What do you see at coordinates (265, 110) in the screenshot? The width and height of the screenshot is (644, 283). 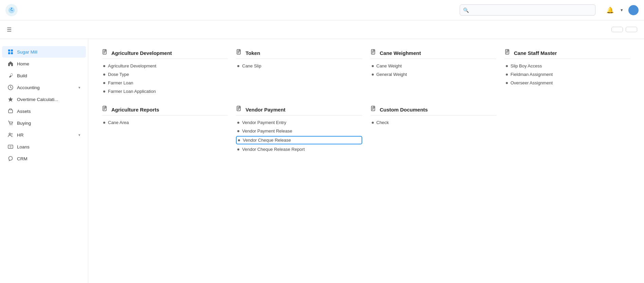 I see `module-title-text: Vendor Payment` at bounding box center [265, 110].